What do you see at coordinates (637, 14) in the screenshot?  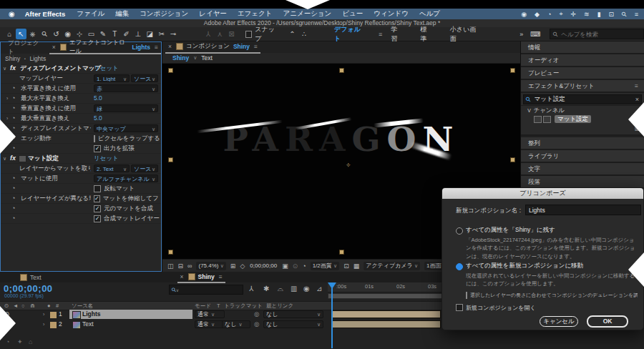 I see `control-center-icon: ≡` at bounding box center [637, 14].